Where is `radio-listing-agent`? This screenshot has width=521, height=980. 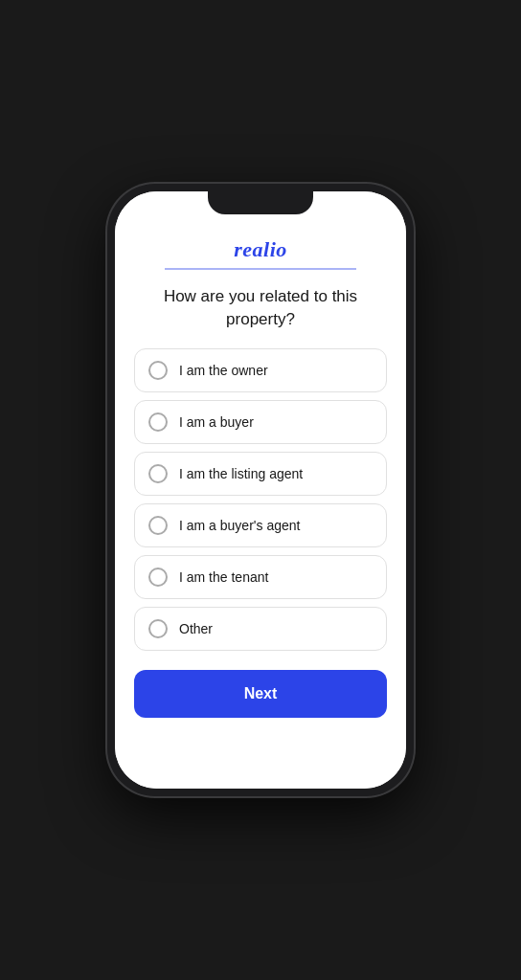
radio-listing-agent is located at coordinates (158, 474).